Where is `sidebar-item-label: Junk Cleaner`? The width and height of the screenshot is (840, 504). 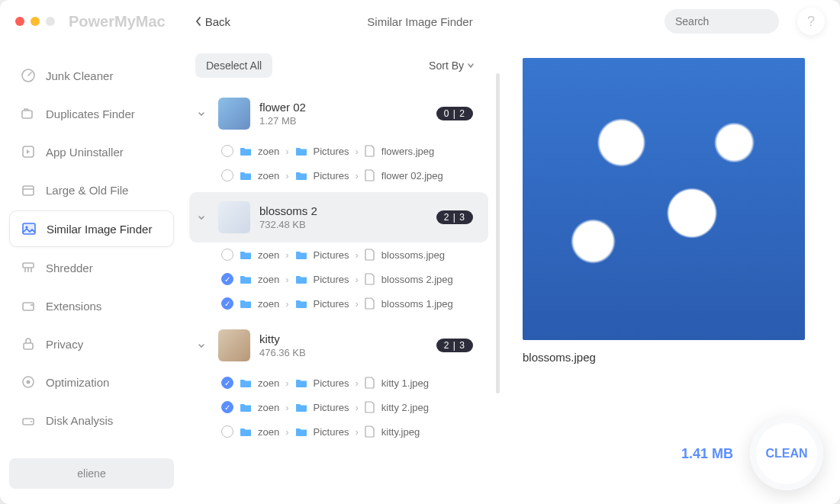 sidebar-item-label: Junk Cleaner is located at coordinates (79, 76).